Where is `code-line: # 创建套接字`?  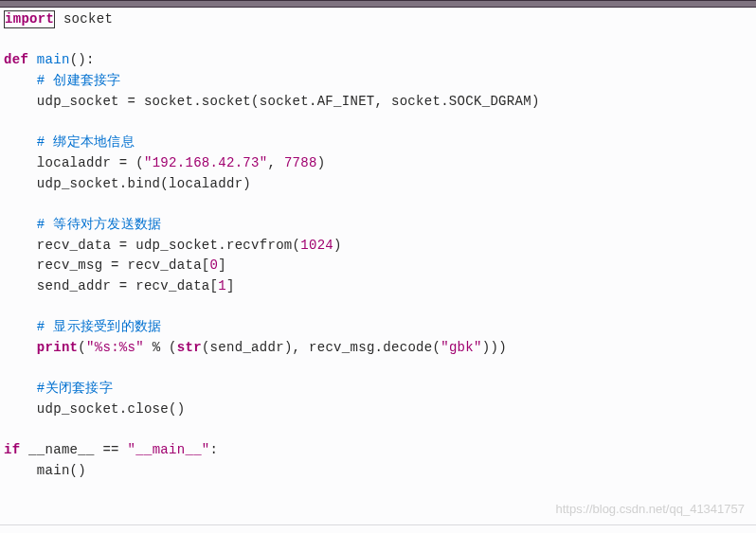 code-line: # 创建套接字 is located at coordinates (378, 81).